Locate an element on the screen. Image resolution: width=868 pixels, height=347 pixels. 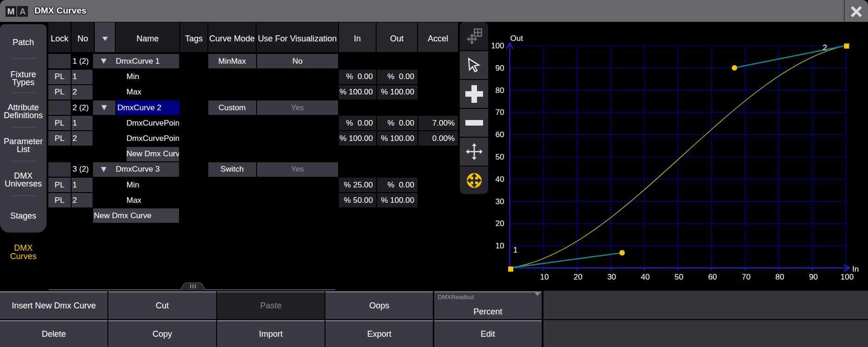
svg-text: 1 is located at coordinates (515, 250).